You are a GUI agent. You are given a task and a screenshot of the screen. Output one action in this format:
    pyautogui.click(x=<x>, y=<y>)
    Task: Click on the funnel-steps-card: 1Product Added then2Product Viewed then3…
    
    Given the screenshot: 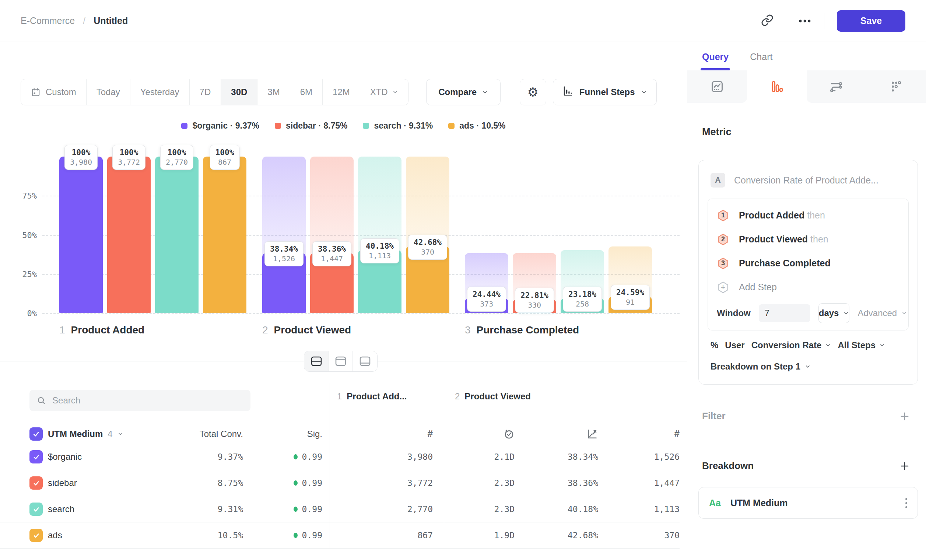 What is the action you would take?
    pyautogui.click(x=808, y=265)
    